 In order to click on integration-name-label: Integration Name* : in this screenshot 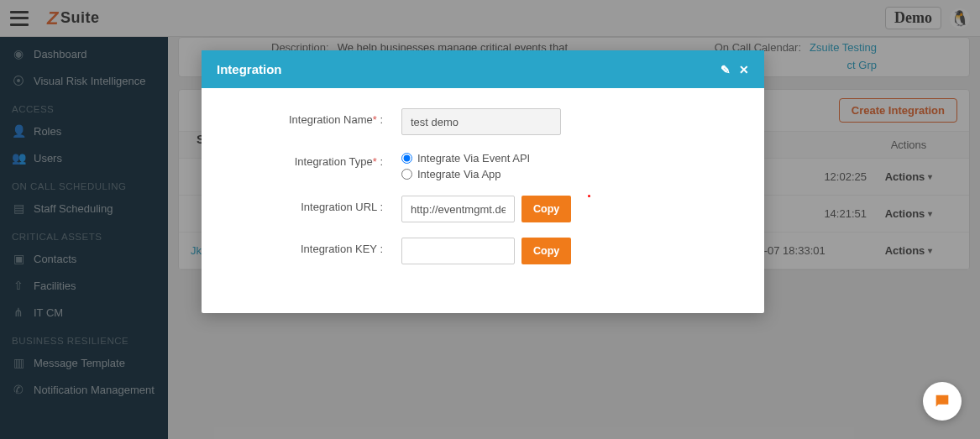, I will do `click(313, 118)`.